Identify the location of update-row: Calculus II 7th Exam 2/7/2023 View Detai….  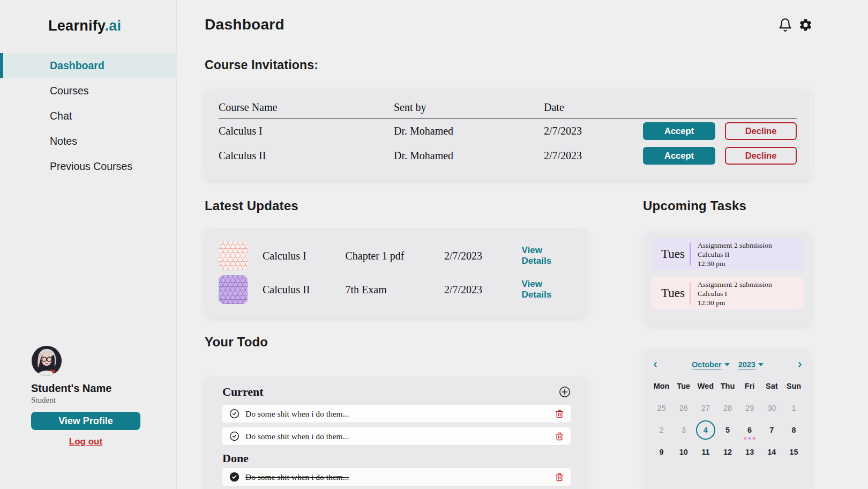
(396, 290).